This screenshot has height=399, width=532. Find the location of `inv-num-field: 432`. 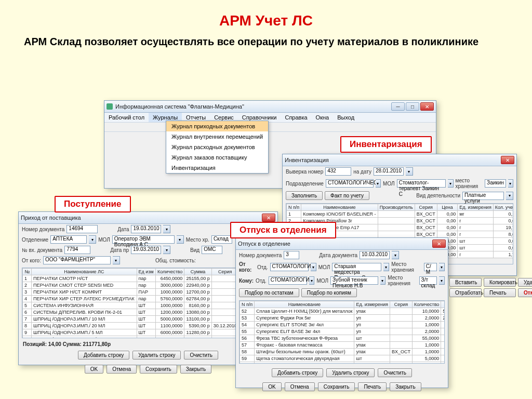

inv-num-field: 432 is located at coordinates (338, 171).